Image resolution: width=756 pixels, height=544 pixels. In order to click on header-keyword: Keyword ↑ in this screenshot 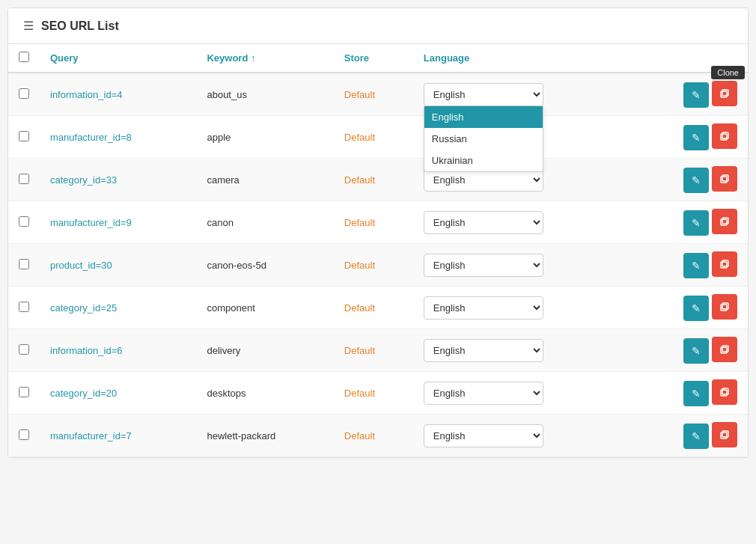, I will do `click(265, 58)`.